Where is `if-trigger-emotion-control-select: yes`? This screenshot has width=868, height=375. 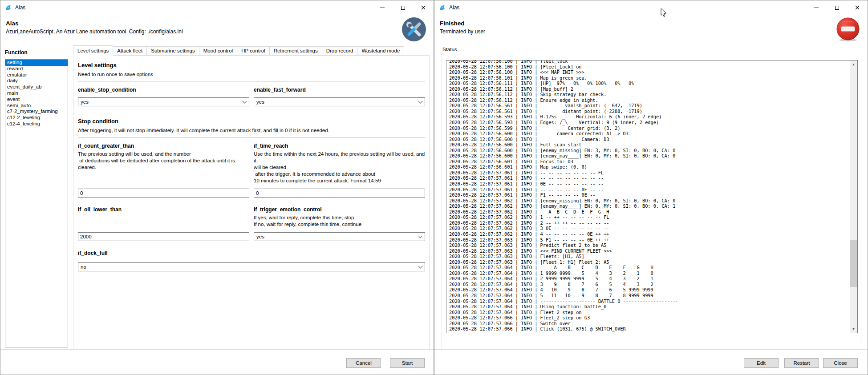
if-trigger-emotion-control-select: yes is located at coordinates (339, 237).